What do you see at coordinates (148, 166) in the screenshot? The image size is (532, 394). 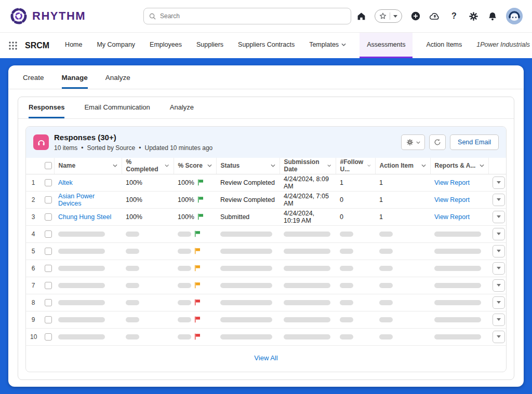 I see `column-percent-completed: % Completed` at bounding box center [148, 166].